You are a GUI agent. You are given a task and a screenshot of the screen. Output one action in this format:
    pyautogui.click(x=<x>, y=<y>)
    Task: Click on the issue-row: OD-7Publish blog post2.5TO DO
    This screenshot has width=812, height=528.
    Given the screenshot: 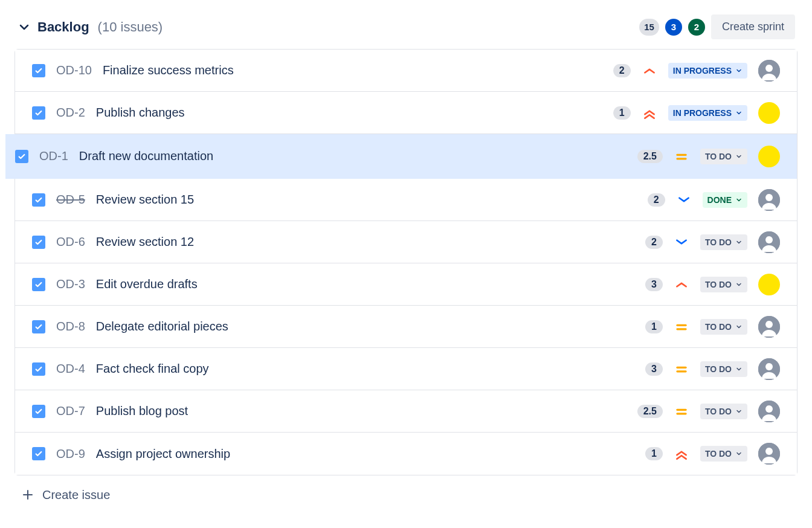 What is the action you would take?
    pyautogui.click(x=406, y=411)
    